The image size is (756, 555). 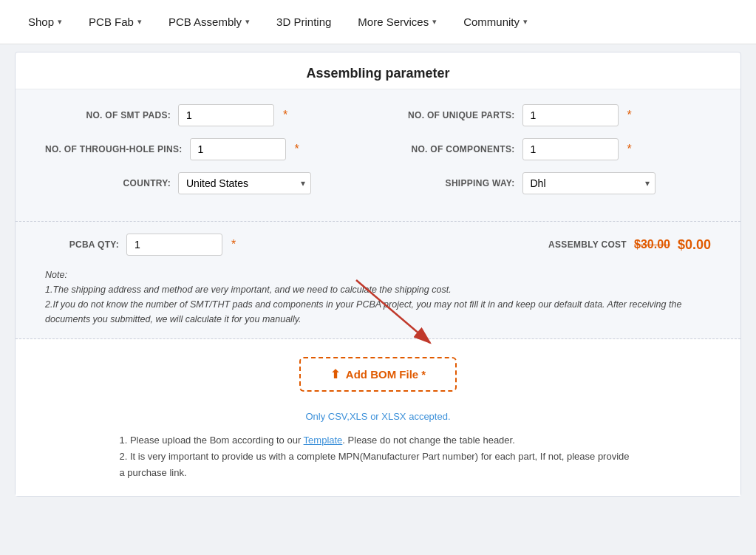 What do you see at coordinates (245, 183) in the screenshot?
I see `country-select-wrapper: United States China Germany United Kingd…` at bounding box center [245, 183].